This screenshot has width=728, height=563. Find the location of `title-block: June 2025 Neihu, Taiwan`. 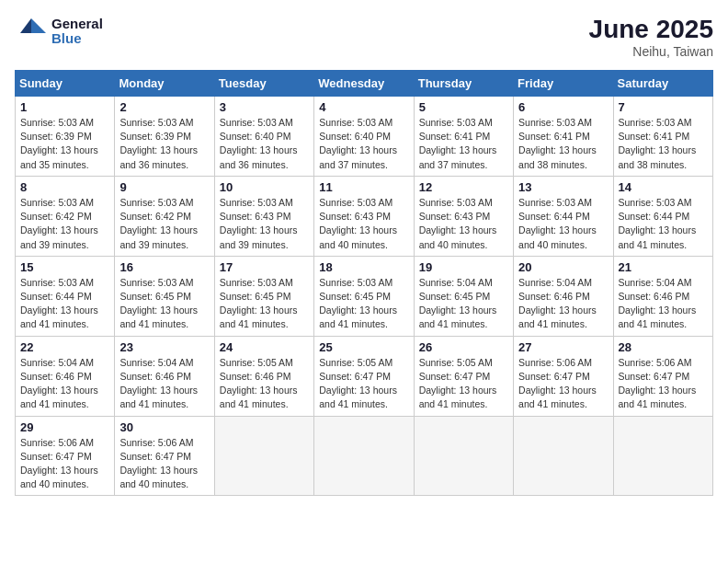

title-block: June 2025 Neihu, Taiwan is located at coordinates (651, 37).